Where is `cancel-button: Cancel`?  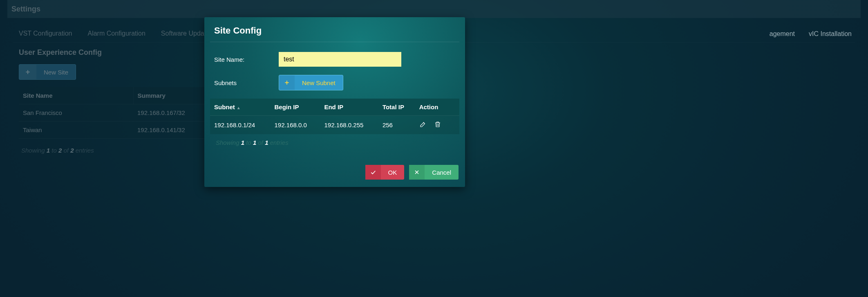 cancel-button: Cancel is located at coordinates (434, 172).